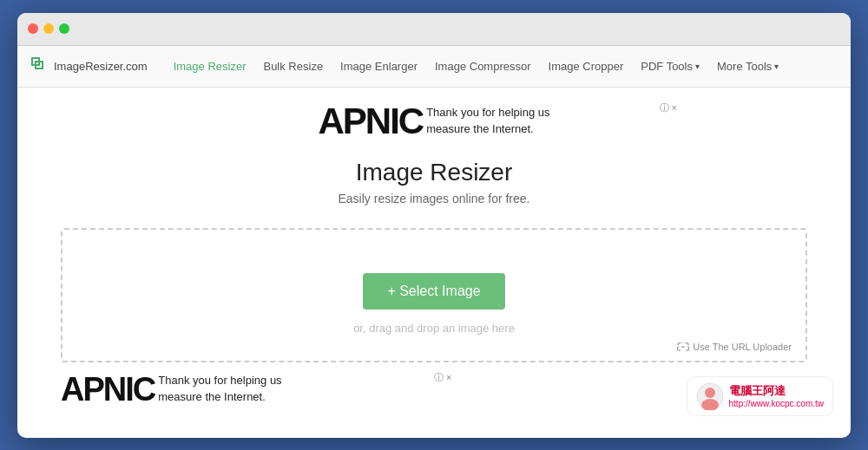  Describe the element at coordinates (33, 29) in the screenshot. I see `close-button` at that location.